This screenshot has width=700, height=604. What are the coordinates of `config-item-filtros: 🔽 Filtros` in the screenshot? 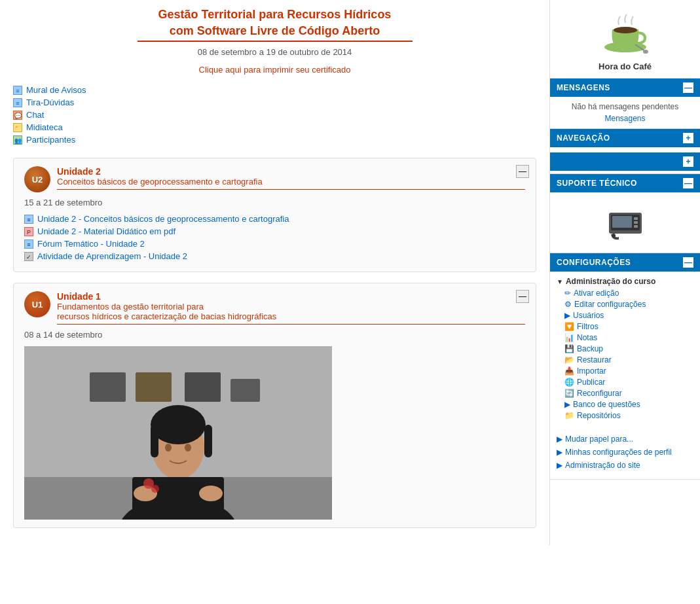 It's located at (625, 327).